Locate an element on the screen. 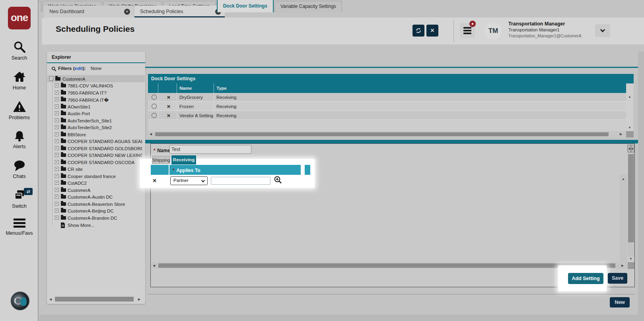  sidebar: one Search Home Problems Alerts Chats Sw… is located at coordinates (19, 160).